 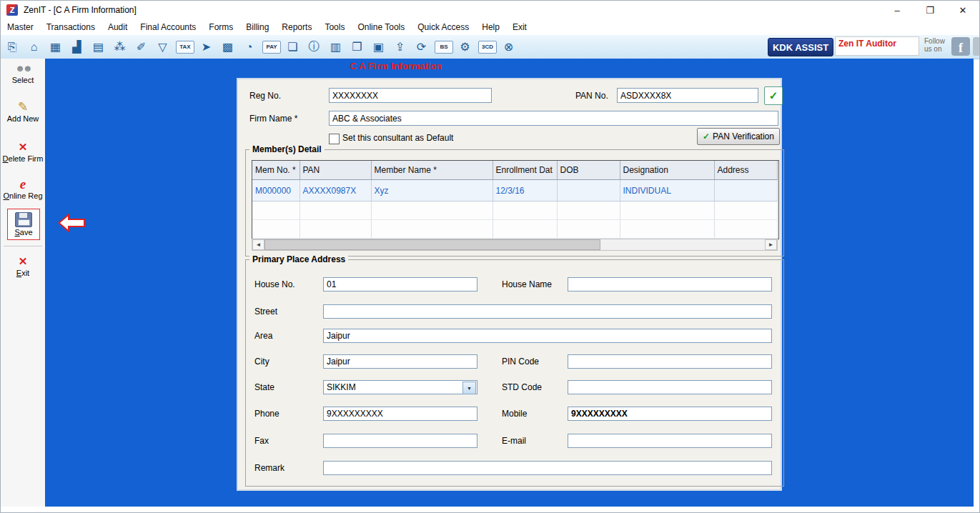 I want to click on col-enrollment-date: Enrollment Dat, so click(x=525, y=170).